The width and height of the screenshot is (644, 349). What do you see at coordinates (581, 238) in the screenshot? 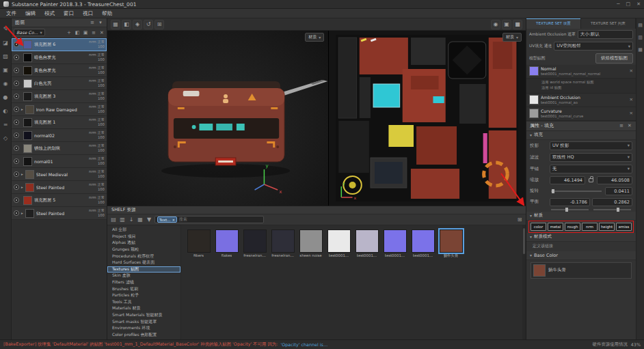
I see `material-mode-section-header: ▾材质模式` at bounding box center [581, 238].